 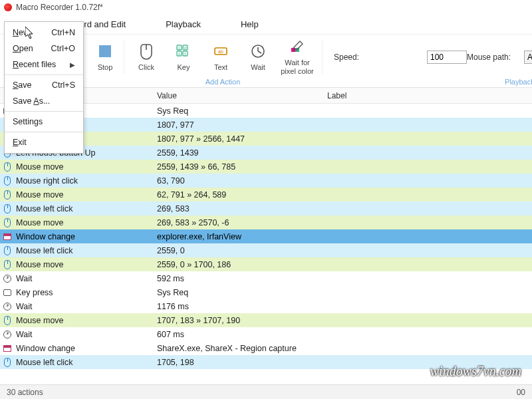 I want to click on svg-text: S, so click(x=186, y=53).